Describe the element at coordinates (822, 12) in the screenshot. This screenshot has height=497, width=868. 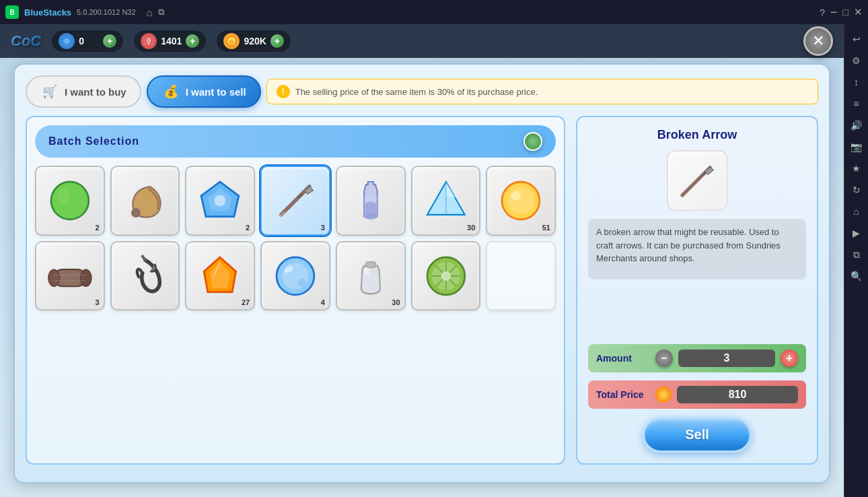
I see `help-icon: ?` at that location.